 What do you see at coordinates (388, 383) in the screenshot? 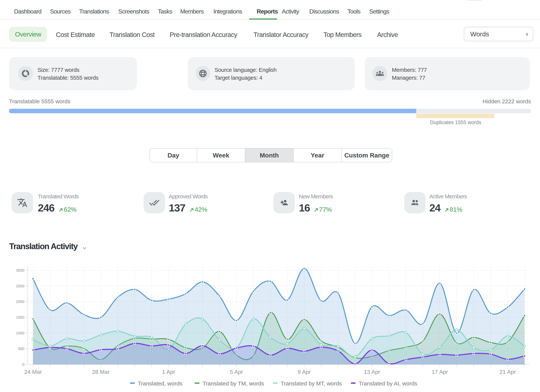
I see `svg-text: Translated by AI, words` at bounding box center [388, 383].